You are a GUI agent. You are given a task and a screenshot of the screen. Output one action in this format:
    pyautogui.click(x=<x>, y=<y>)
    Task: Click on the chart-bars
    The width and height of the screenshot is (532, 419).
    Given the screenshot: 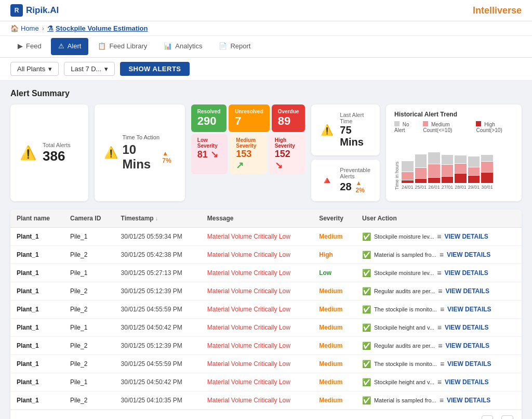 What is the action you would take?
    pyautogui.click(x=447, y=160)
    